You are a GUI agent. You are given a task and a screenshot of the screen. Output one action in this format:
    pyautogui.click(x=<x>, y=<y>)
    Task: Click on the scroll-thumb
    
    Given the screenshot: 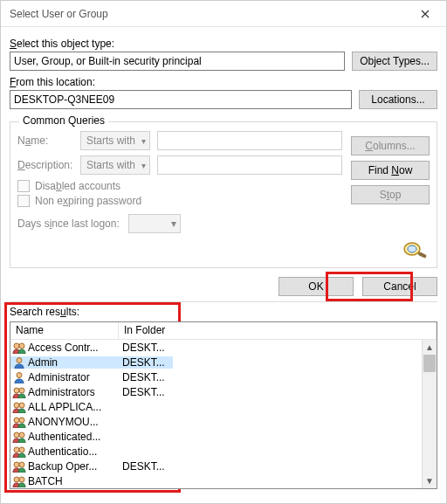 What is the action you would take?
    pyautogui.click(x=430, y=363)
    